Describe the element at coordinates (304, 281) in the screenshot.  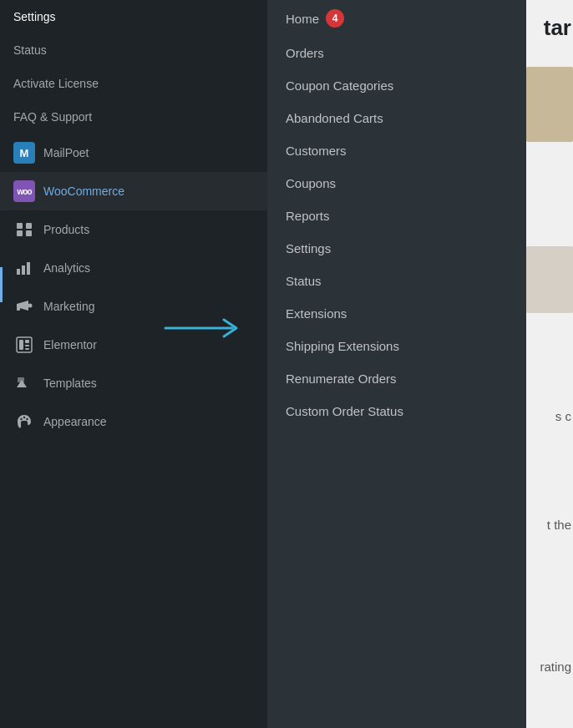
I see `dropdown-item-label: Status` at that location.